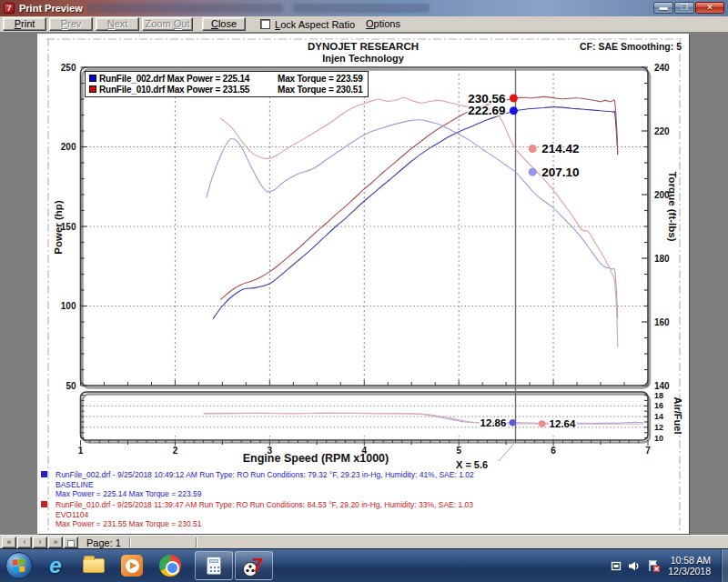  What do you see at coordinates (662, 258) in the screenshot?
I see `svg-text: 180` at bounding box center [662, 258].